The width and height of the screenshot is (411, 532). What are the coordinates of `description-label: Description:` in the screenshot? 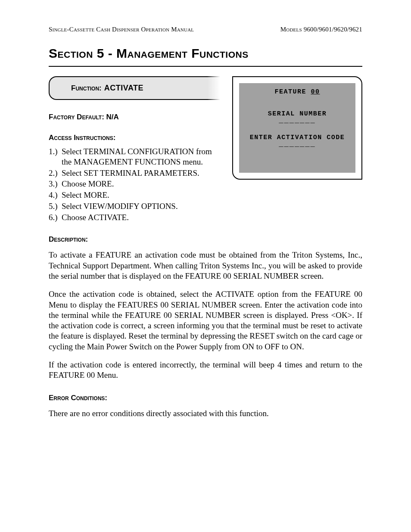 It's located at (206, 240).